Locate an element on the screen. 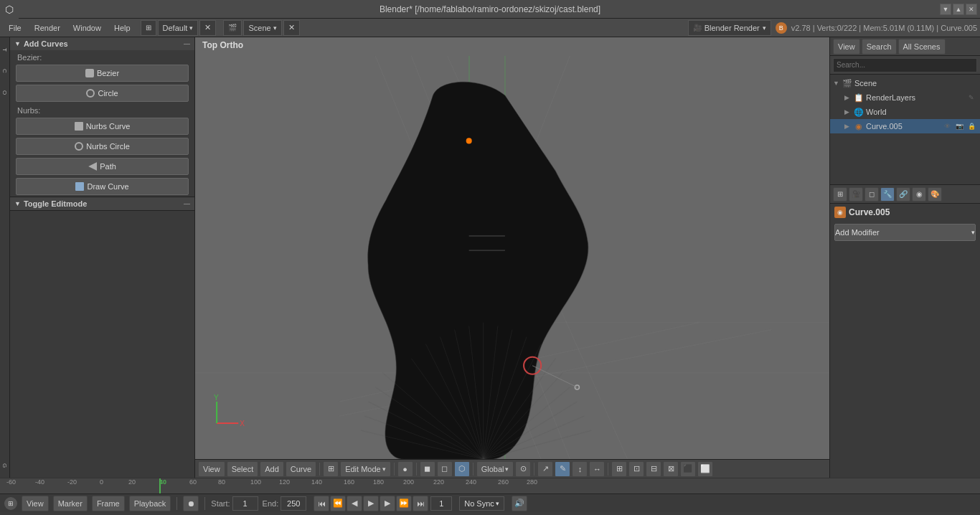  maximize-button: ▲ is located at coordinates (958, 9).